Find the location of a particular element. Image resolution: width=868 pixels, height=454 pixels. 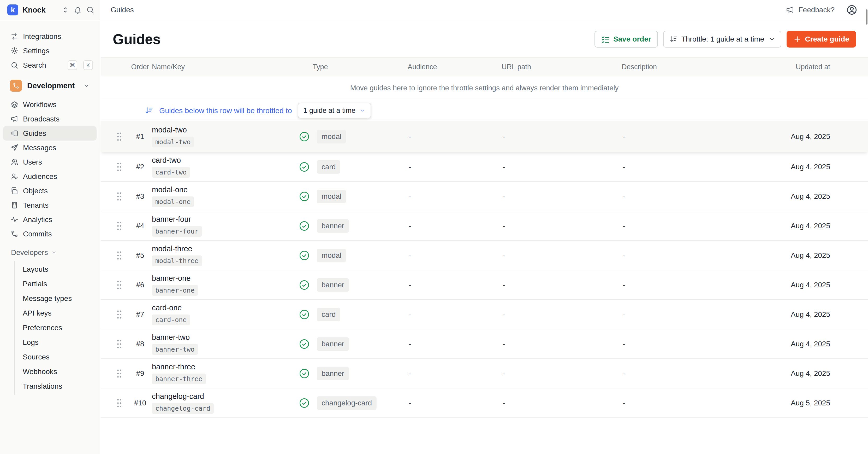

guide-key-badge: card-two is located at coordinates (171, 172).